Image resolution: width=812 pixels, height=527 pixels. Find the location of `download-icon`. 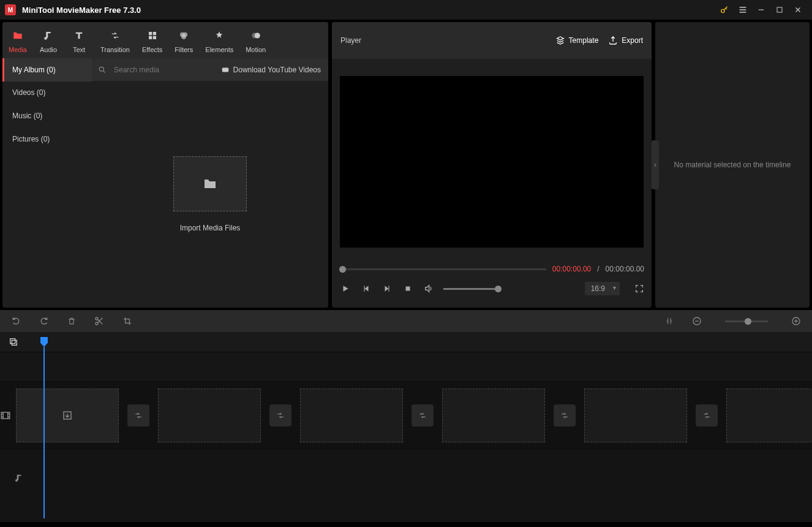

download-icon is located at coordinates (225, 70).